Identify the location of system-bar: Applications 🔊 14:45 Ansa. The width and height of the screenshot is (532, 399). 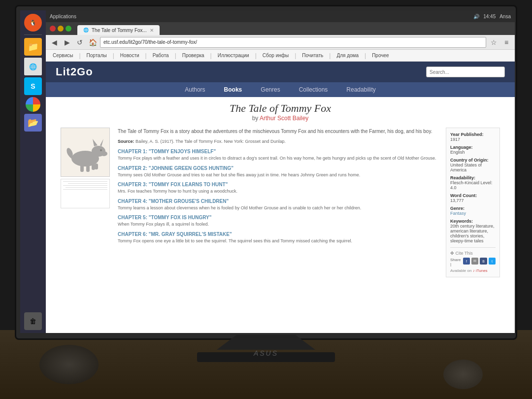
(280, 16).